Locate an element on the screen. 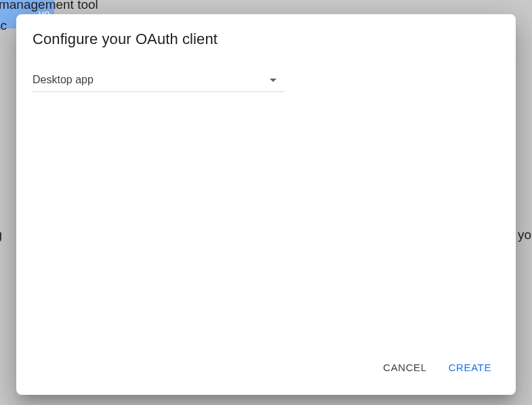 This screenshot has height=405, width=532. chevron-down-icon is located at coordinates (273, 80).